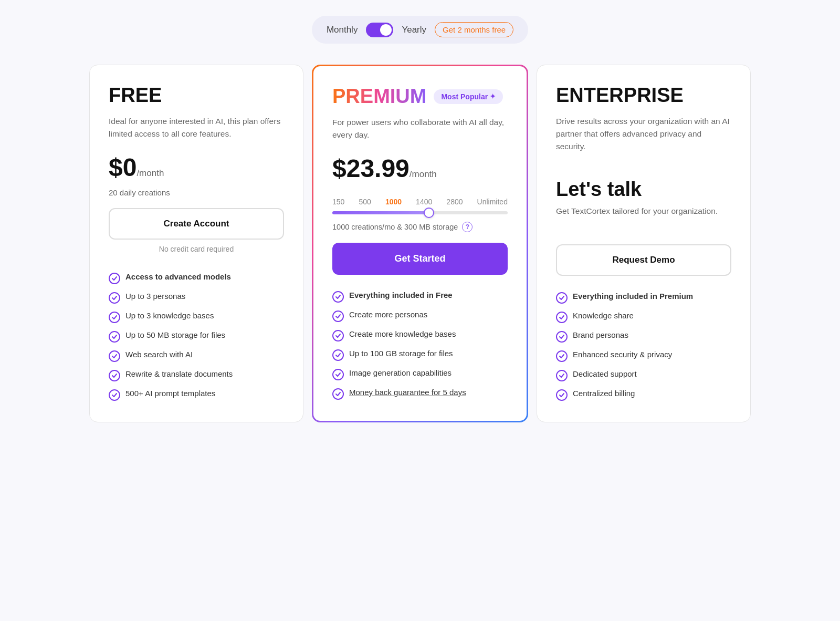 This screenshot has width=840, height=621. What do you see at coordinates (420, 345) in the screenshot?
I see `premium-features-list: Everything included in FreeCreate more p…` at bounding box center [420, 345].